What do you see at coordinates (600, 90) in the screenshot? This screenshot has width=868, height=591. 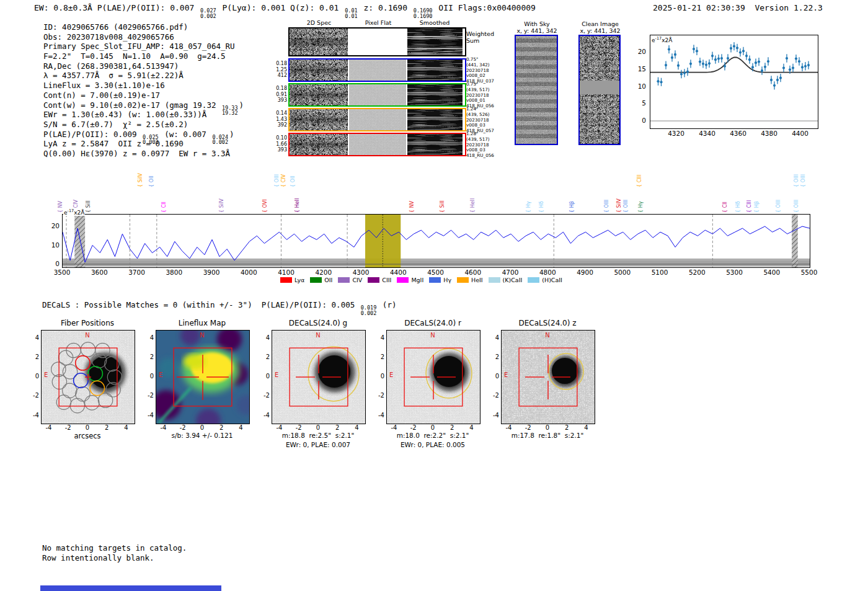 I see `clean-image` at bounding box center [600, 90].